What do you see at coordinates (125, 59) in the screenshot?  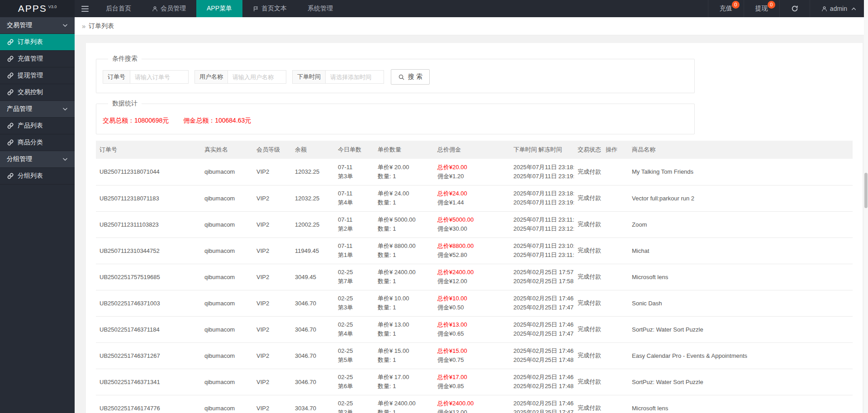 I see `search-legend: 条件搜索` at bounding box center [125, 59].